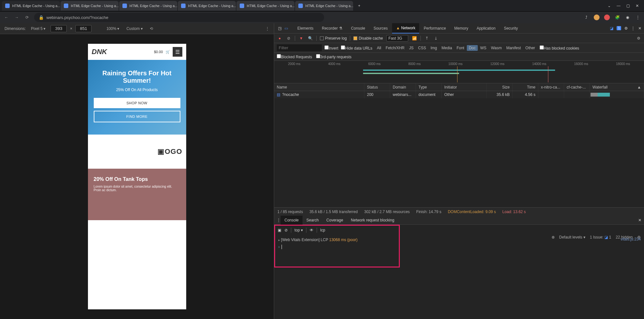  Describe the element at coordinates (312, 220) in the screenshot. I see `drawer-search-tab: Search` at that location.